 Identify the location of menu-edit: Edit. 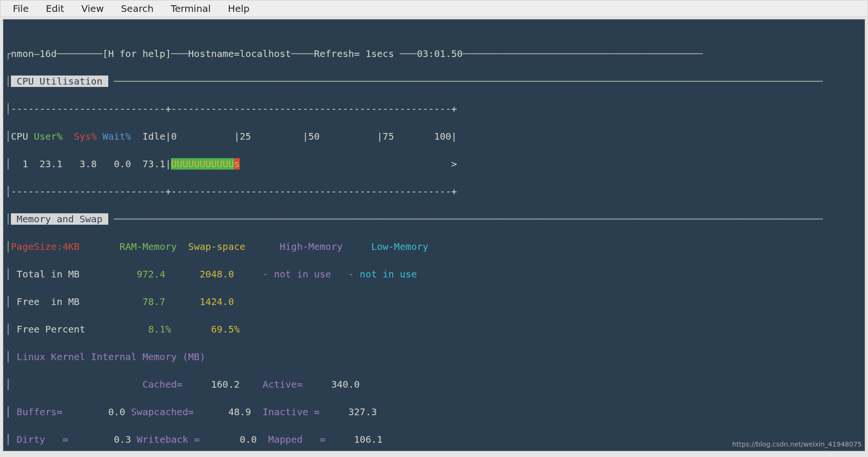
(55, 9).